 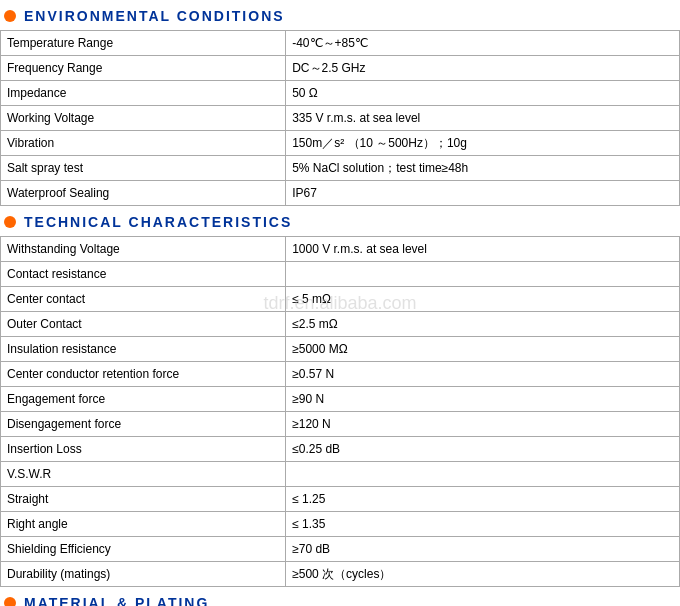 What do you see at coordinates (483, 144) in the screenshot?
I see `table-cell-value: 150m／s² （10 ～500Hz）；10g` at bounding box center [483, 144].